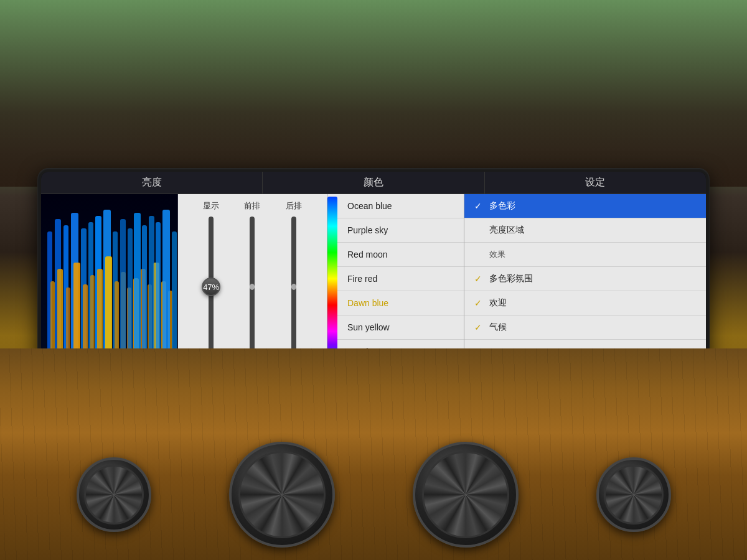 The height and width of the screenshot is (560, 747). I want to click on rear-slider-dot, so click(294, 287).